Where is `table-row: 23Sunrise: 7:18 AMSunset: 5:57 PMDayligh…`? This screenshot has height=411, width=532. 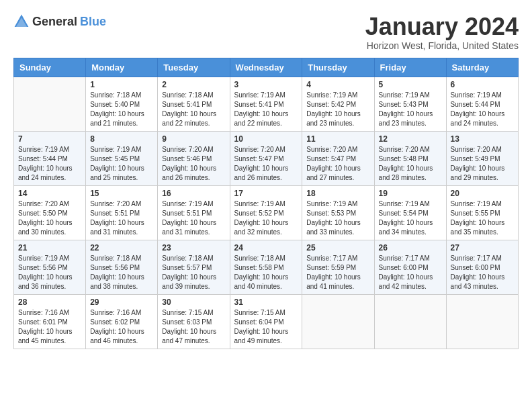
table-row: 23Sunrise: 7:18 AMSunset: 5:57 PMDayligh… is located at coordinates (193, 267).